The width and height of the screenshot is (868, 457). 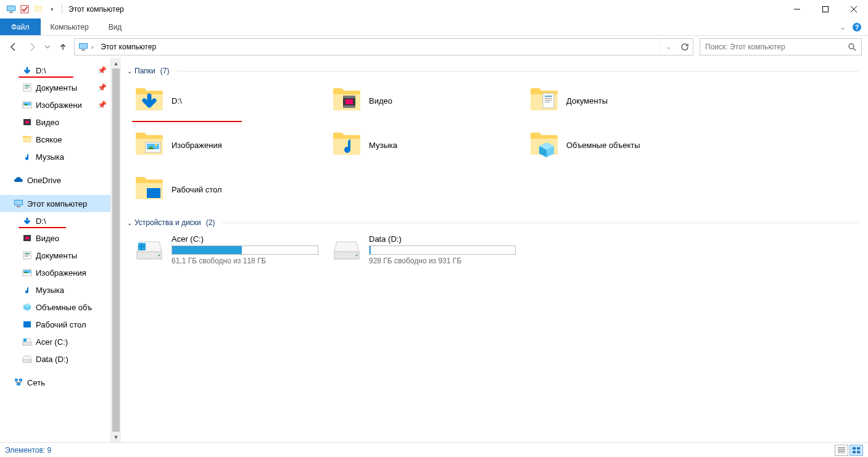 What do you see at coordinates (434, 9) in the screenshot?
I see `title-bar: ▾ Этот компьютер` at bounding box center [434, 9].